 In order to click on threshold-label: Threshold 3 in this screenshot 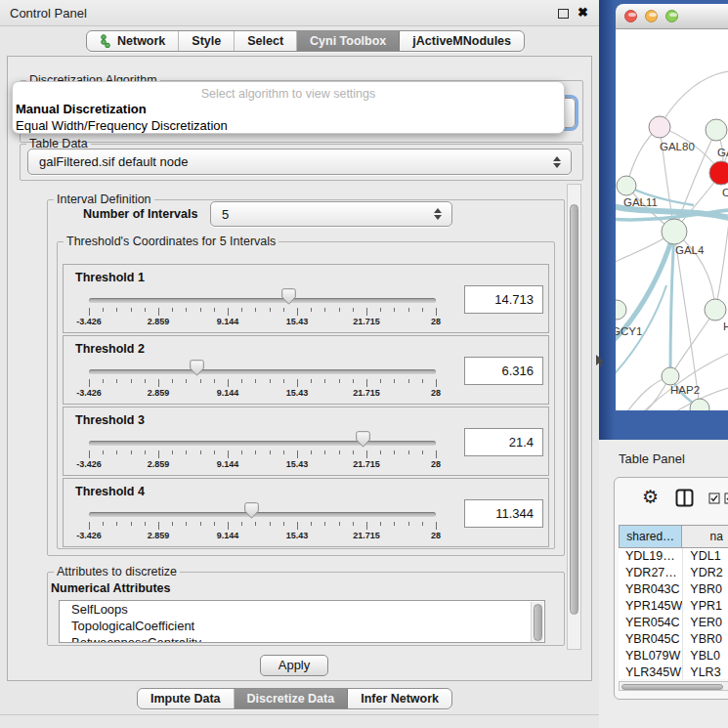, I will do `click(109, 420)`.